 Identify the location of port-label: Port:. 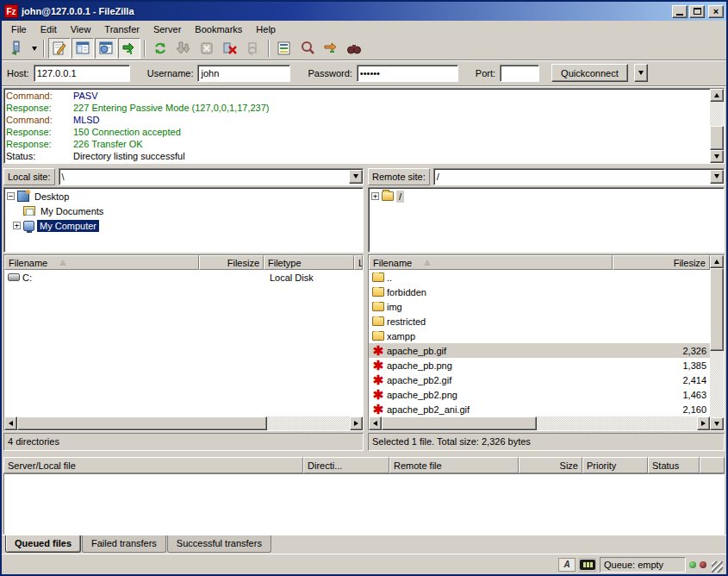
(486, 73).